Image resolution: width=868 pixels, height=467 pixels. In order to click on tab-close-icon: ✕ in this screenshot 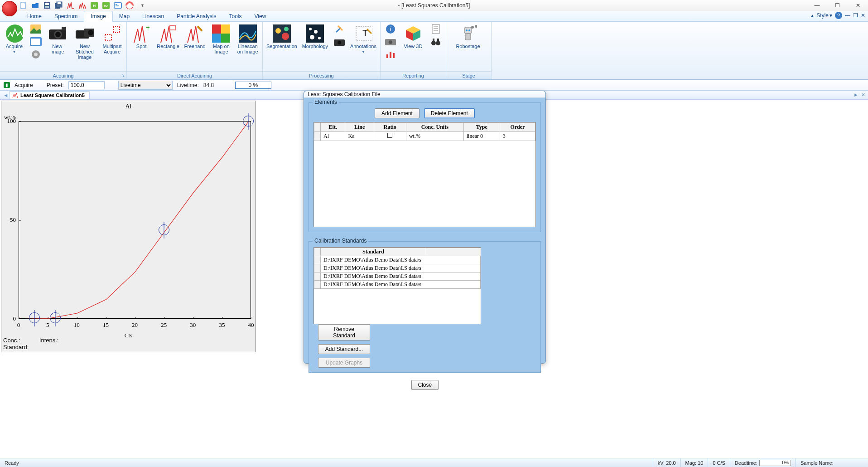, I will do `click(863, 95)`.